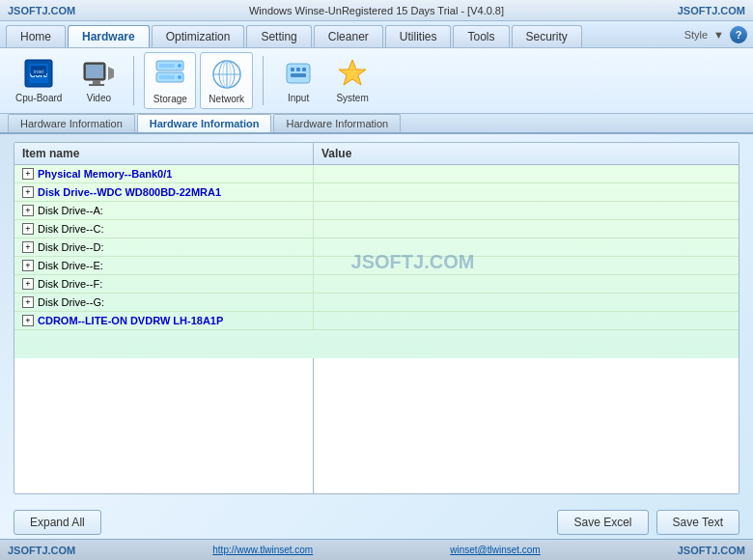 Image resolution: width=753 pixels, height=560 pixels. I want to click on cpu-board-label: Cpu-Board, so click(39, 98).